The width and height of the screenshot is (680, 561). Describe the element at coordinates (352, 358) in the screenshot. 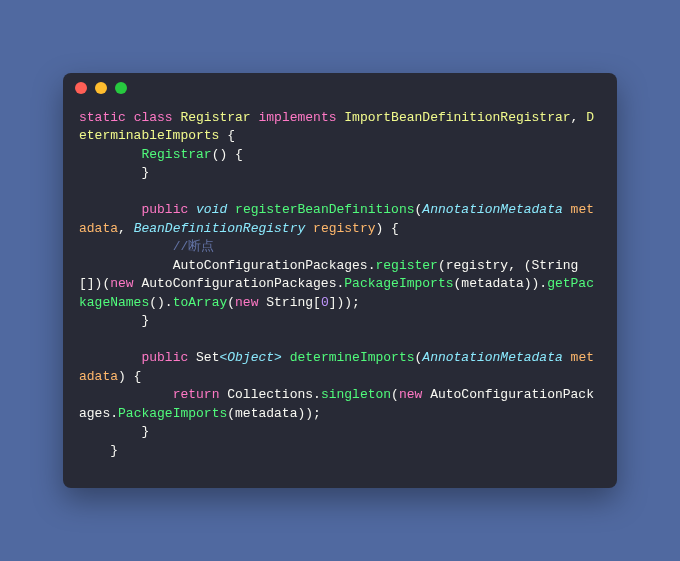

I see `method-determineImports: determineImports` at that location.